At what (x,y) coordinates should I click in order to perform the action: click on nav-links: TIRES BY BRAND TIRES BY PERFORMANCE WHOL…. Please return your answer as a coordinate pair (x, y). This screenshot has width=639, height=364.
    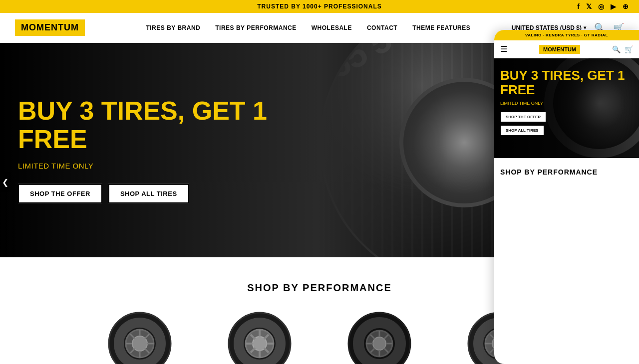
    Looking at the image, I should click on (309, 28).